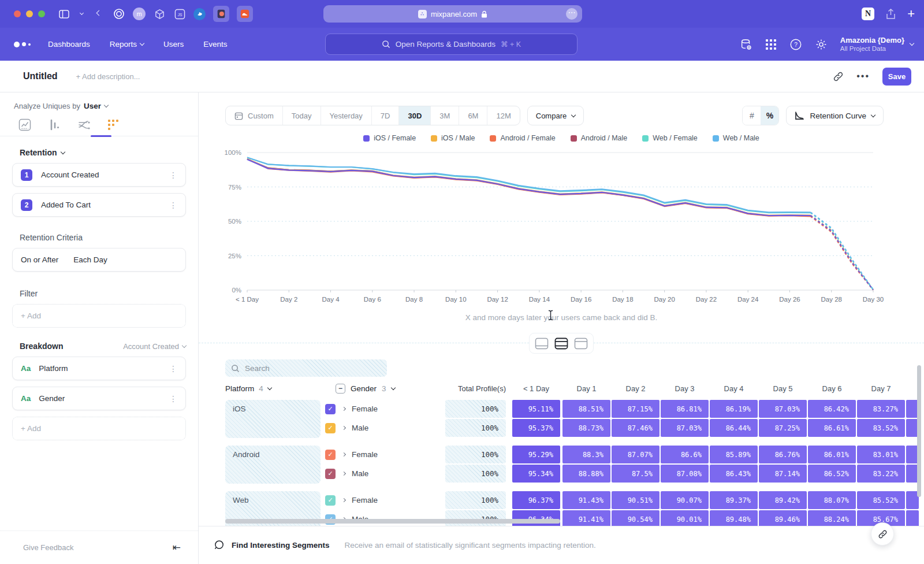 Image resolution: width=924 pixels, height=564 pixels. What do you see at coordinates (783, 518) in the screenshot?
I see `retention-cell: 89.46%` at bounding box center [783, 518].